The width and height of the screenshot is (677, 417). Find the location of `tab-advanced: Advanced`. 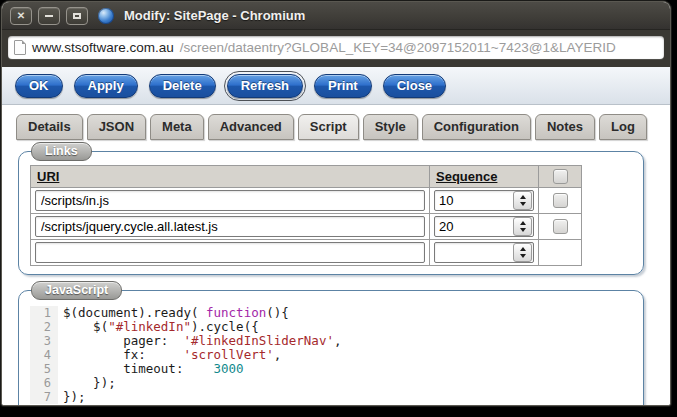

tab-advanced: Advanced is located at coordinates (251, 127).